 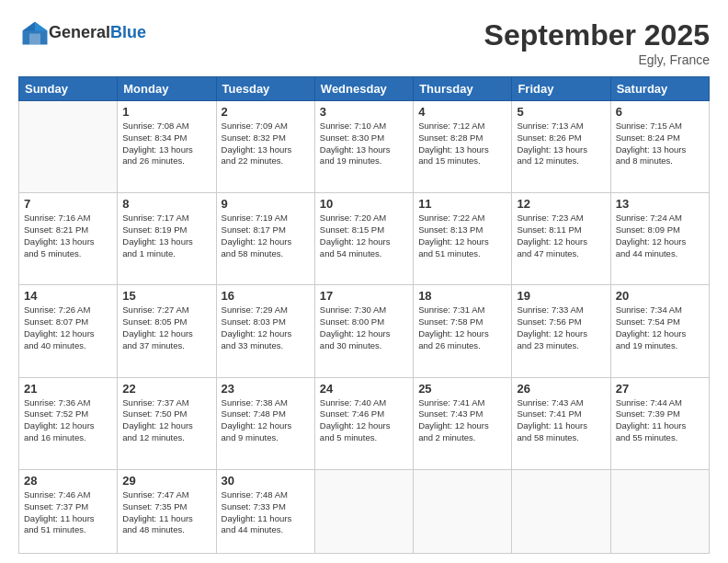 What do you see at coordinates (167, 331) in the screenshot?
I see `calendar-cell: 15Sunrise: 7:27 AM Sunset: 8:05 PM Dayli…` at bounding box center [167, 331].